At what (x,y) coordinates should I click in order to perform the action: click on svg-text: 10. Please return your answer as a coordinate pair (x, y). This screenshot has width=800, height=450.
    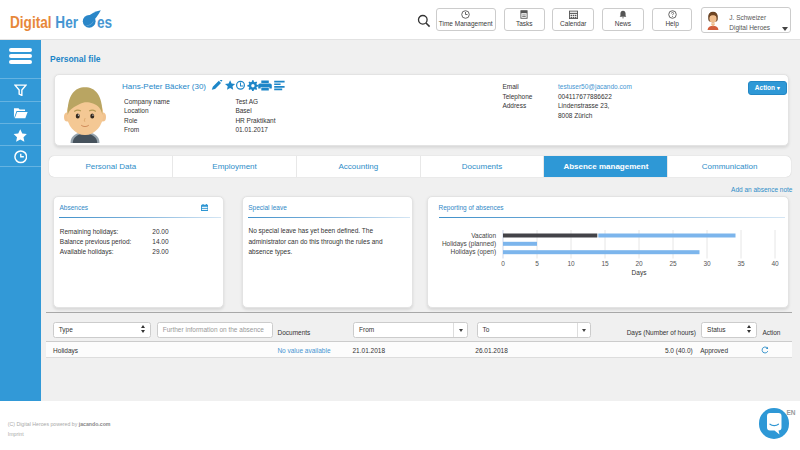
    Looking at the image, I should click on (571, 264).